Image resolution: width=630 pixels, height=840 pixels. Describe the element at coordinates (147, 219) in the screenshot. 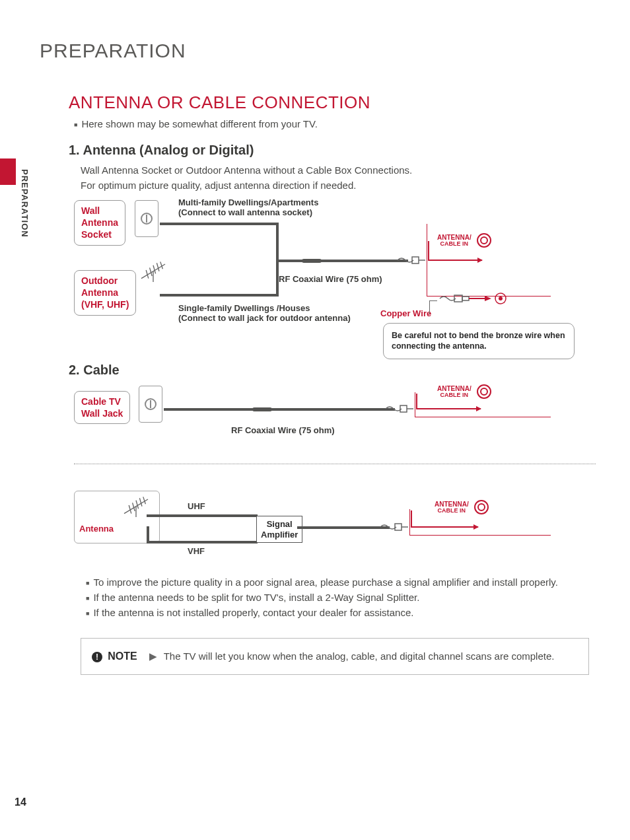

I see `icon-wall-socket` at that location.